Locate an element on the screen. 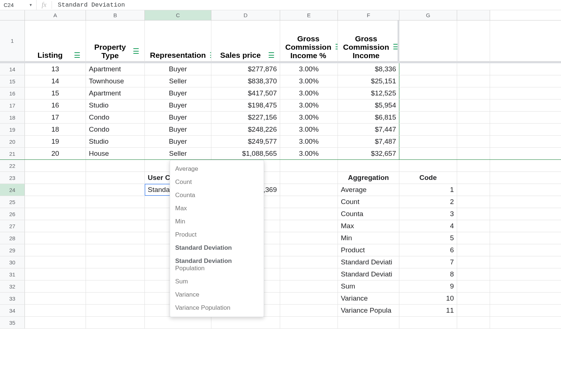  header-sales-price: Sales price☰ is located at coordinates (246, 41).